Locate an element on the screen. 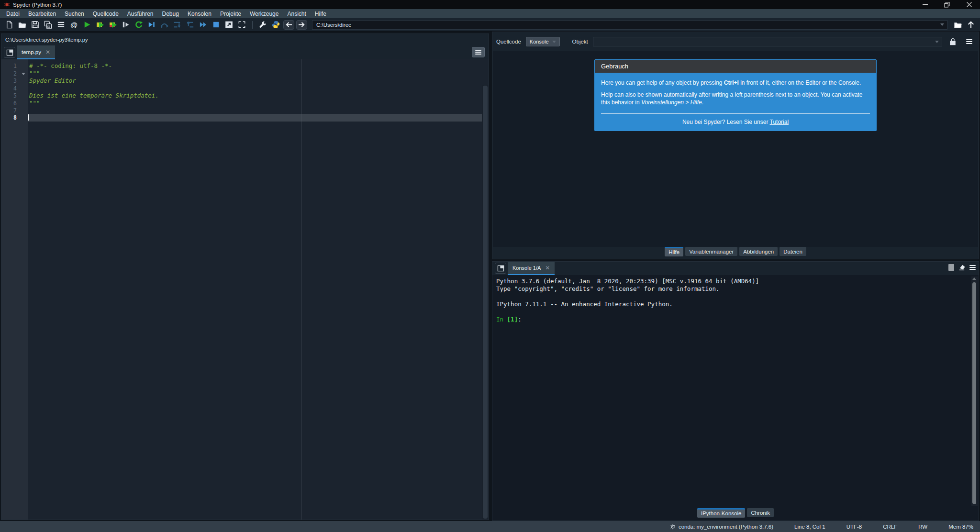 This screenshot has width=980, height=532. hamburger-icon is located at coordinates (969, 42).